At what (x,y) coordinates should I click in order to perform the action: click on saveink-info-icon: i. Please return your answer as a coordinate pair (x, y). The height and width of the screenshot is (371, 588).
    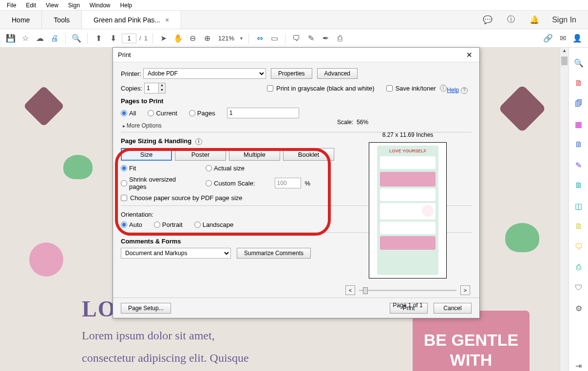
    Looking at the image, I should click on (443, 88).